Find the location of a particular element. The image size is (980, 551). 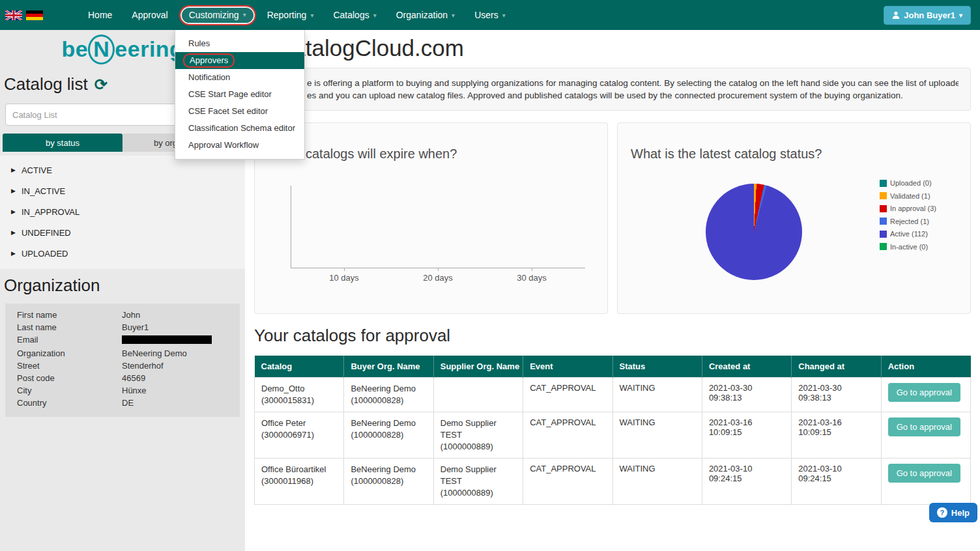

legend-label: In approval (3) is located at coordinates (914, 208).